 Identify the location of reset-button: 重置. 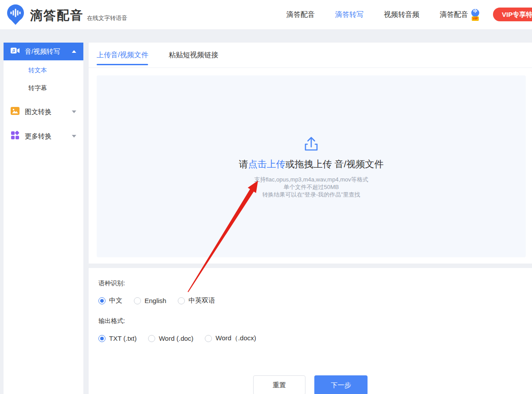
(279, 385).